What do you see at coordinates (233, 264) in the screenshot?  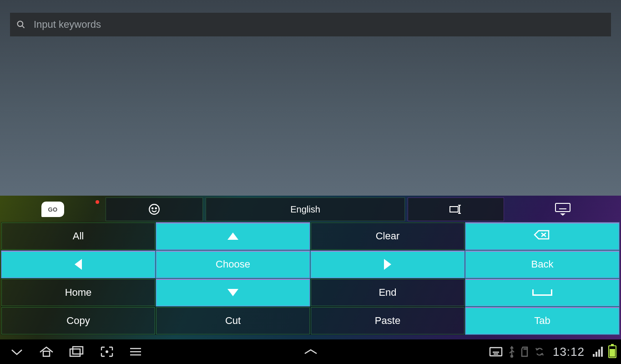 I see `key-label: Choose` at bounding box center [233, 264].